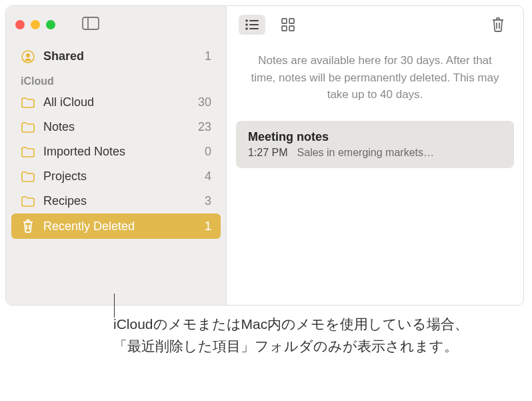 This screenshot has height=401, width=532. What do you see at coordinates (20, 25) in the screenshot?
I see `close-button` at bounding box center [20, 25].